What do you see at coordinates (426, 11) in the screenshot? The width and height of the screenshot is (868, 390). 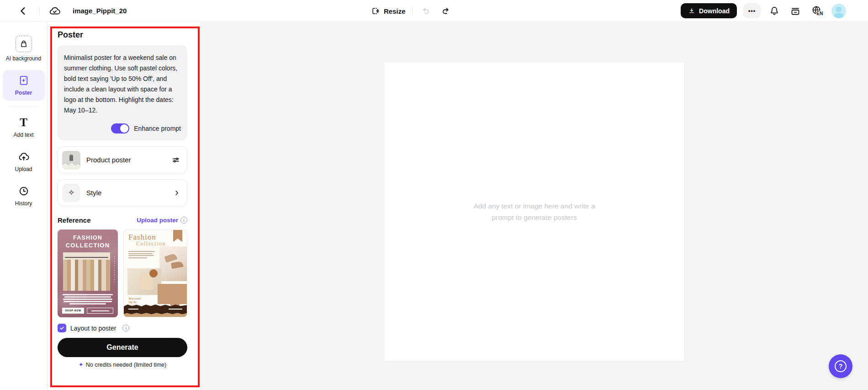 I see `undo-icon` at bounding box center [426, 11].